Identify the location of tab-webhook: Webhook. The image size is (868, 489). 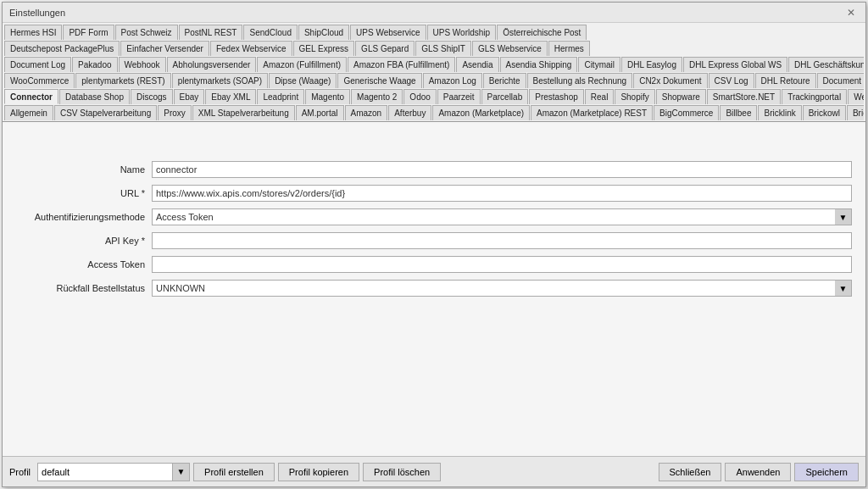
(142, 64).